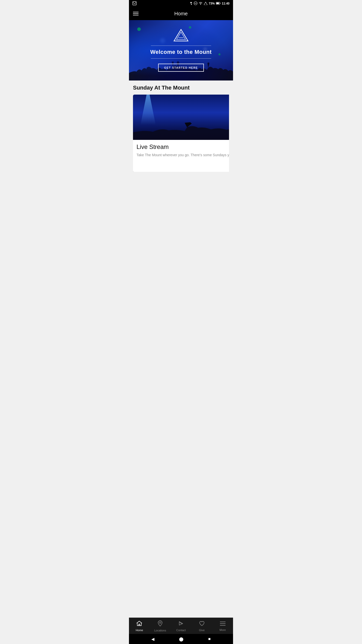 Image resolution: width=362 pixels, height=644 pixels. I want to click on hero-content: Welcome to the Mount GET STARTED HERE, so click(181, 50).